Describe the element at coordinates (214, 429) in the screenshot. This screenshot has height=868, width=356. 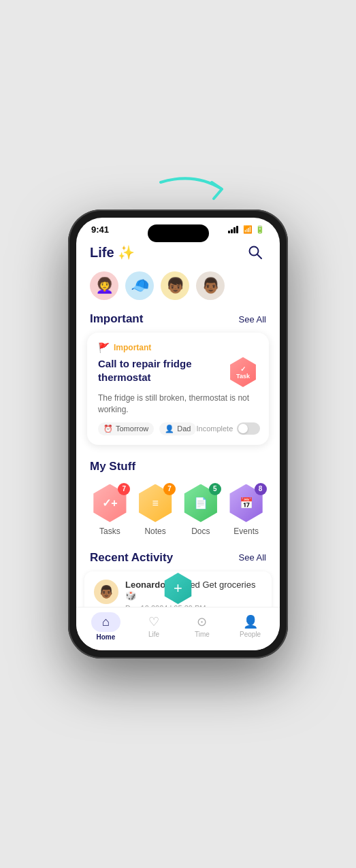
I see `toggle-label: Incomplete` at that location.